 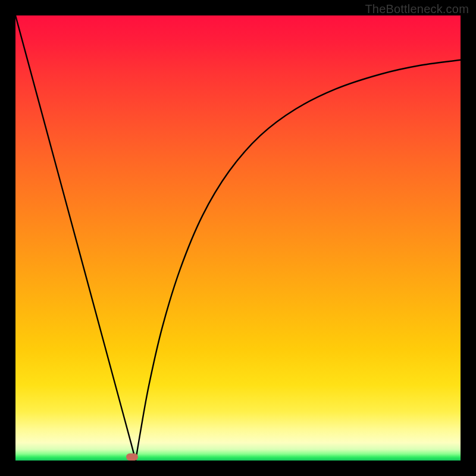 I want to click on attribution-text: TheBottleneck.com, so click(x=416, y=10).